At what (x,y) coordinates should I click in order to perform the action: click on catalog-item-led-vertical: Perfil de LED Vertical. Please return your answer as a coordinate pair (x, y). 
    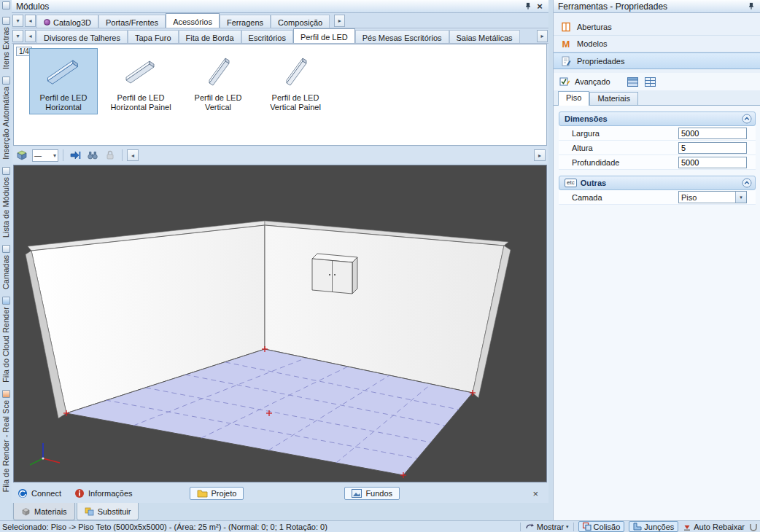
    Looking at the image, I should click on (218, 82).